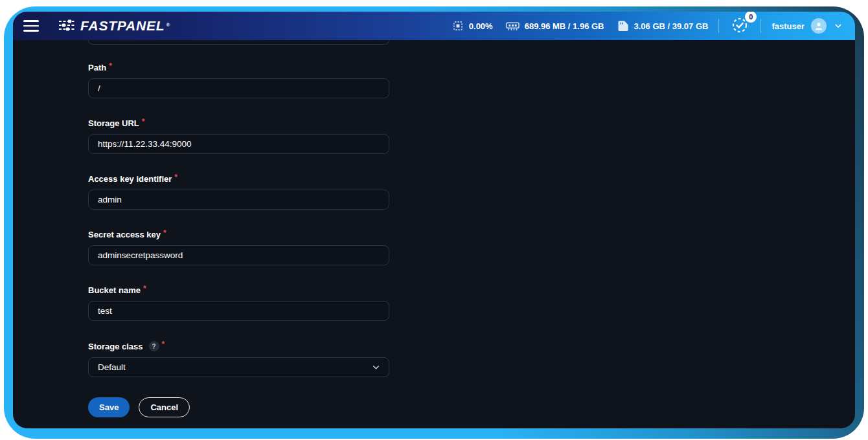 Image resolution: width=868 pixels, height=440 pixels. Describe the element at coordinates (130, 179) in the screenshot. I see `access-key-label: Access key identifier` at that location.